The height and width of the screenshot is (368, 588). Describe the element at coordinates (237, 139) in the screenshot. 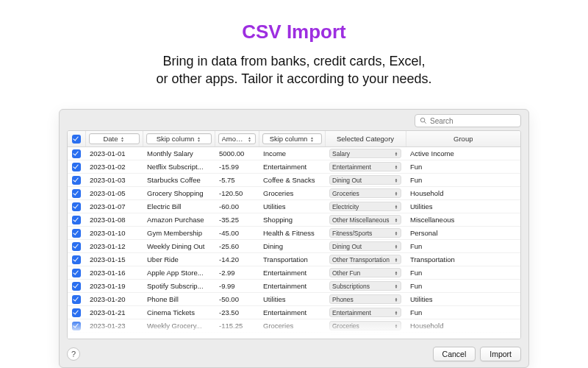

I see `header-amount: Amount▲▼` at that location.